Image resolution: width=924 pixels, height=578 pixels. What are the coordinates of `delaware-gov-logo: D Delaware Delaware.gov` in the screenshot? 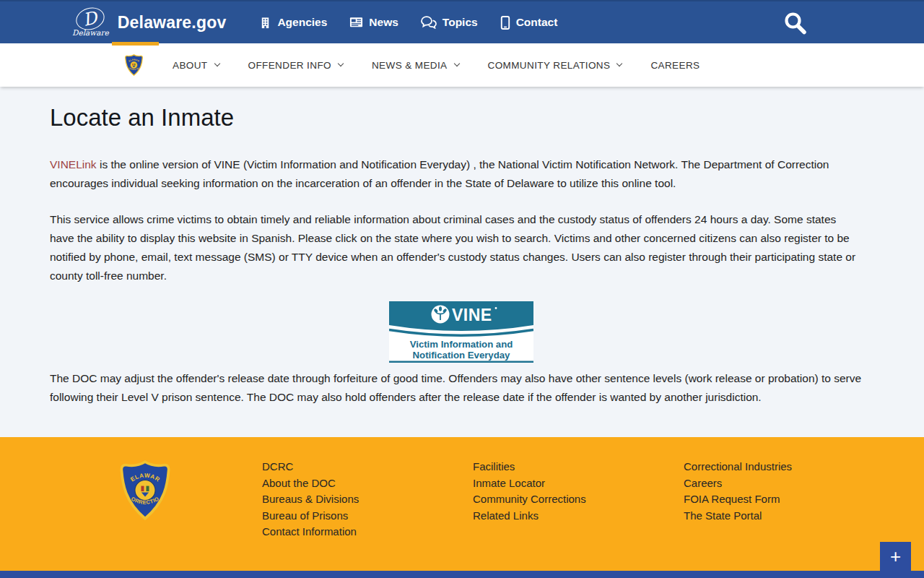 It's located at (149, 22).